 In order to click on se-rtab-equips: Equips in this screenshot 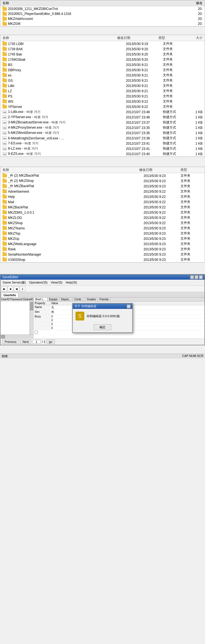, I will do `click(53, 299)`.